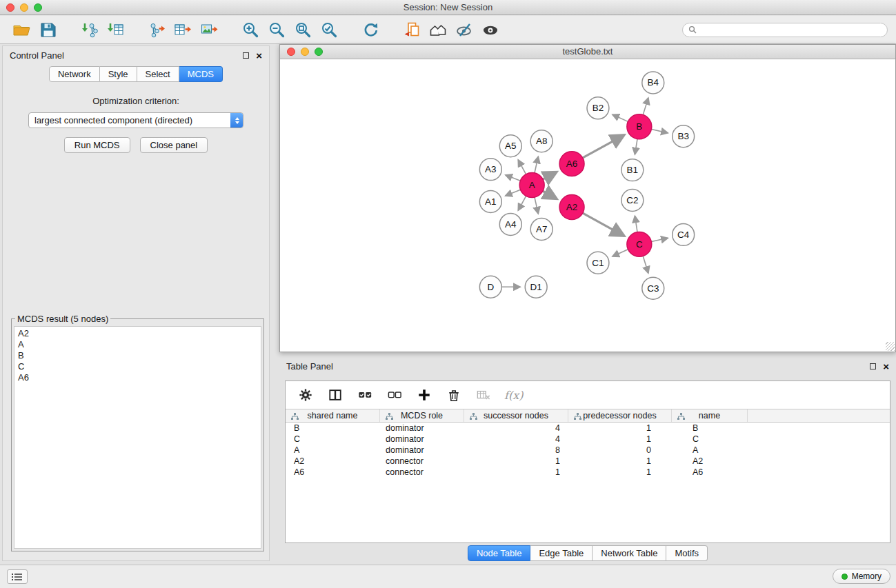 This screenshot has height=588, width=896. I want to click on tab-style: Style, so click(119, 74).